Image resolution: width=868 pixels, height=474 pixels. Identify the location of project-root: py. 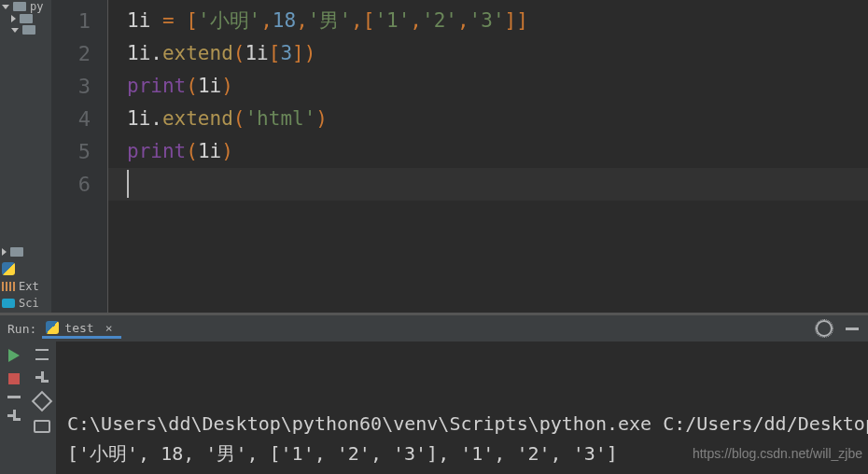
(26, 7).